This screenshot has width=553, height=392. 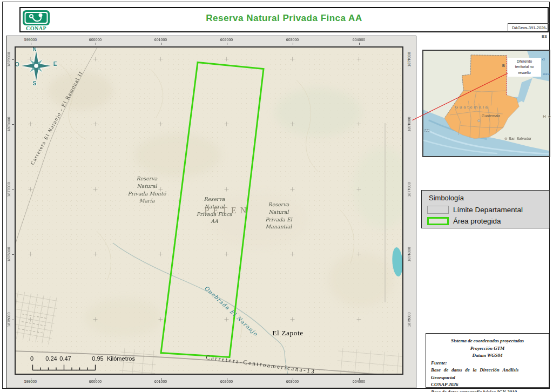 I want to click on country-label: Guatemala, so click(x=472, y=107).